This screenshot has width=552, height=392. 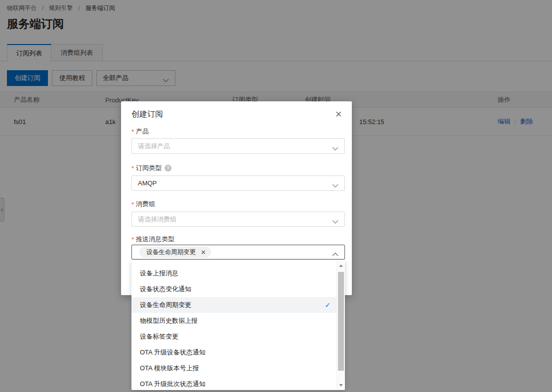 I want to click on dropdown-scrollbar, so click(x=341, y=325).